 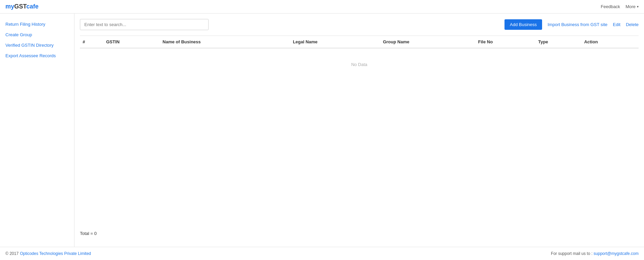 What do you see at coordinates (595, 254) in the screenshot?
I see `footer-right: For support mail us to : support@mygstca…` at bounding box center [595, 254].